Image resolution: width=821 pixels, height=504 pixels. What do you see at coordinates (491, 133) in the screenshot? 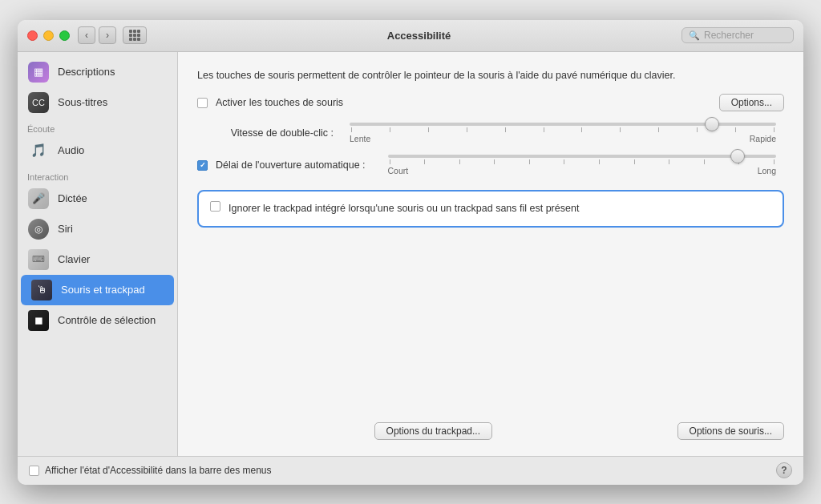
I see `speed-slider-row: Vitesse de double-clic : Lente` at bounding box center [491, 133].